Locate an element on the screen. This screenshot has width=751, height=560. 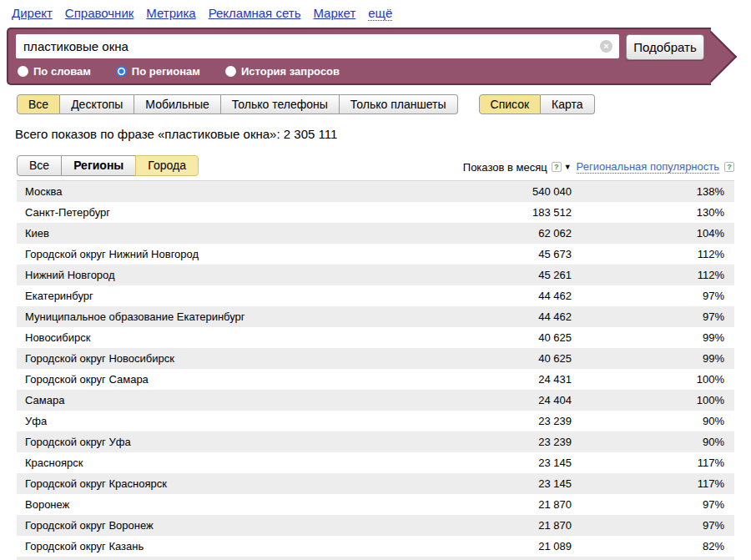
scope-tab-cities: Города is located at coordinates (167, 165).